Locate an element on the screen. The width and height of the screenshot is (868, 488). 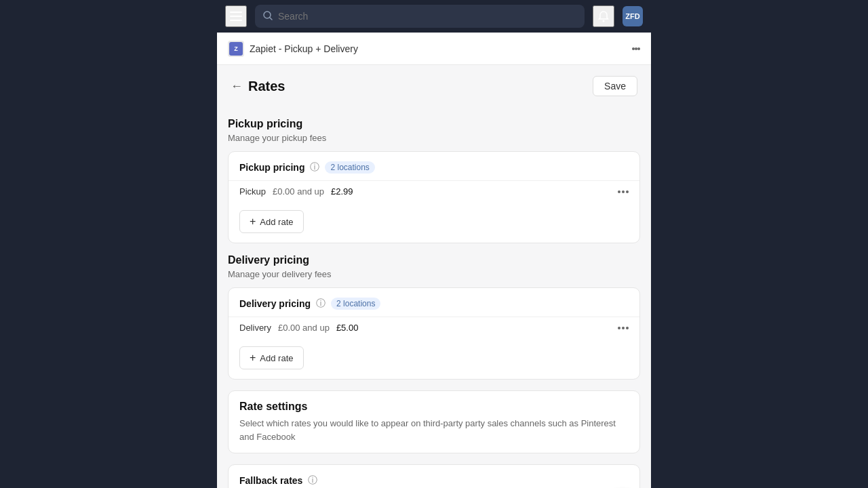
fallback-rates-section: Fallback rates ⓘ ⓘ If the customer bypas… is located at coordinates (434, 476).